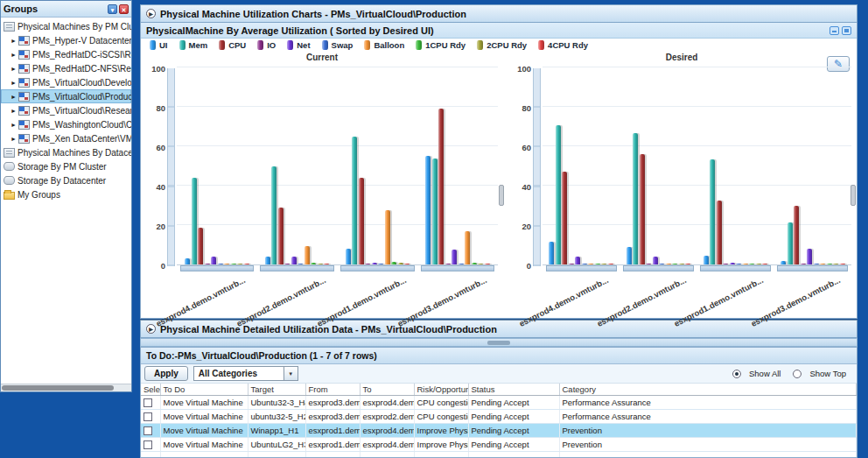  What do you see at coordinates (853, 195) in the screenshot?
I see `chart-panel-grip` at bounding box center [853, 195].